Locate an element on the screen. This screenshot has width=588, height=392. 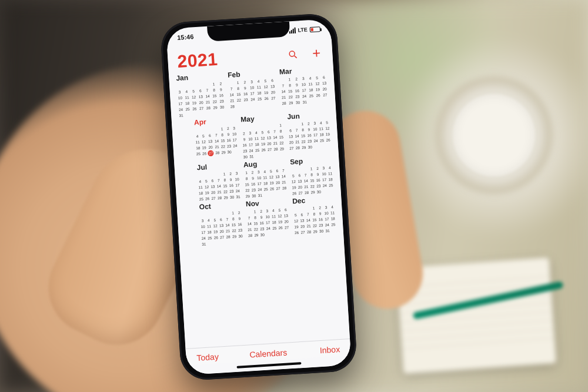
month-label: May is located at coordinates (262, 118).